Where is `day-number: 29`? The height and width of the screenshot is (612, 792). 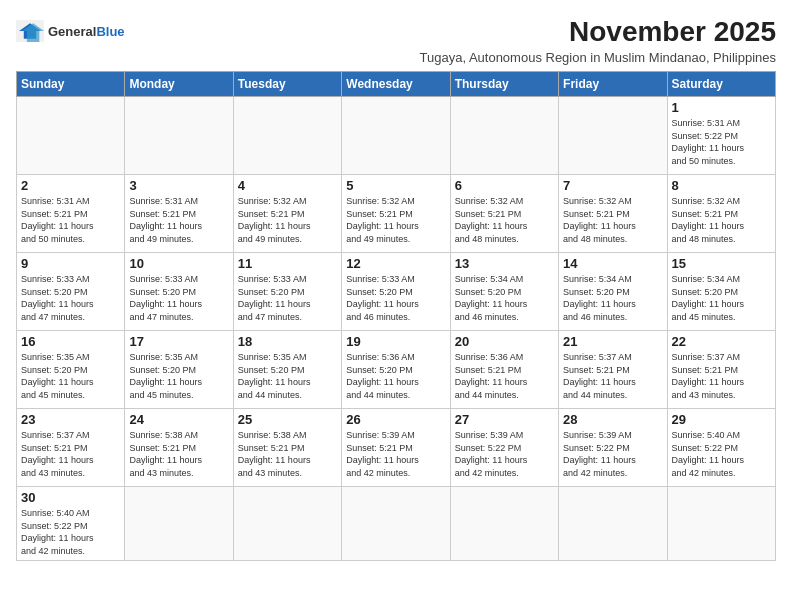
day-number: 29 is located at coordinates (722, 420).